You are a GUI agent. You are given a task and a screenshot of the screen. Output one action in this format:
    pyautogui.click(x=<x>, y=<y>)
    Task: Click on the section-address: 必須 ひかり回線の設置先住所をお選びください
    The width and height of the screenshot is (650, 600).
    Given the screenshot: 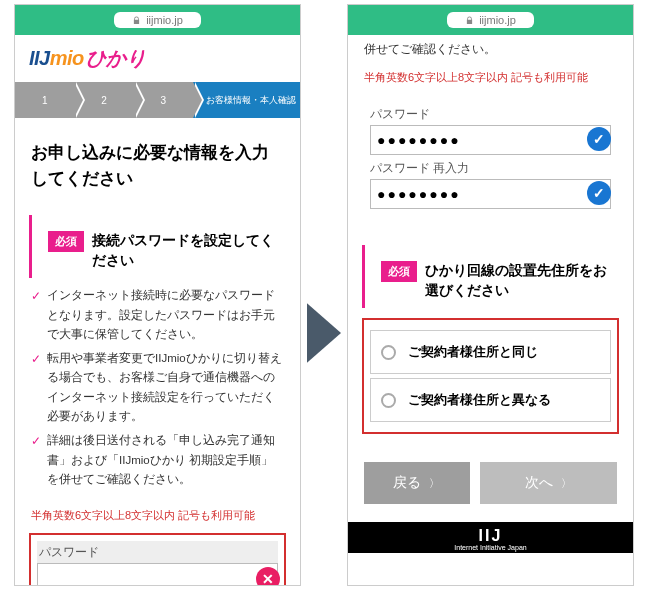 What is the action you would take?
    pyautogui.click(x=498, y=276)
    